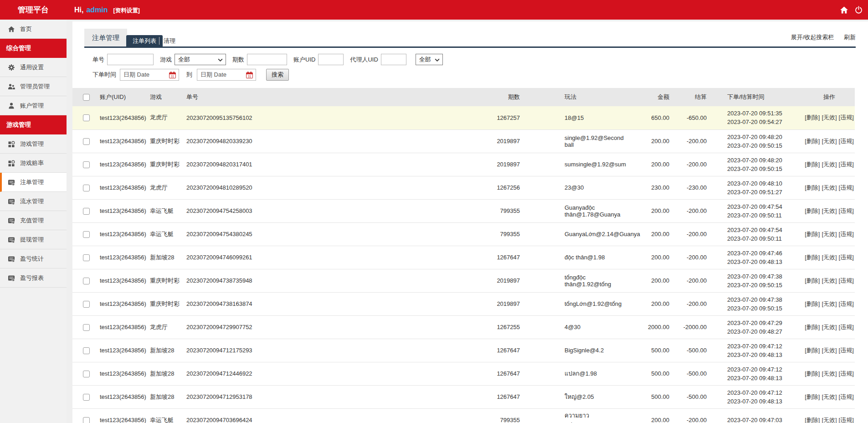 This screenshot has height=423, width=868. I want to click on sidebar-section-1: 综合管理, so click(33, 48).